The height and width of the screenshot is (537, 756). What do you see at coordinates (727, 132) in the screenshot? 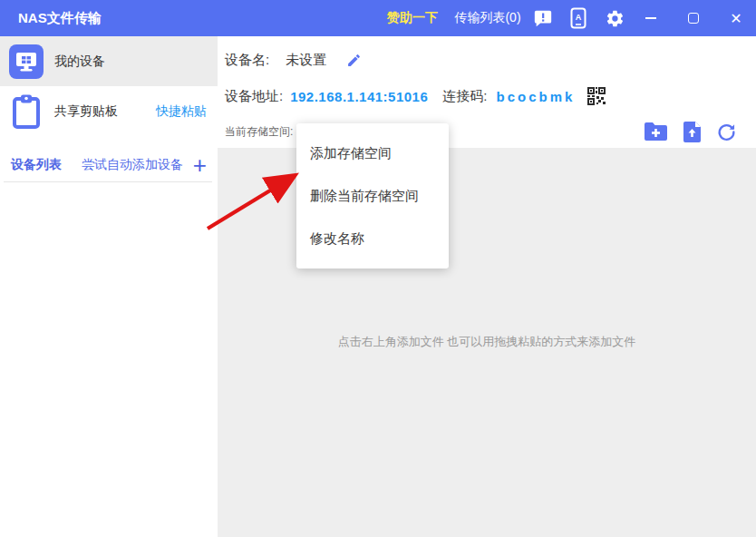
I see `refresh-icon` at bounding box center [727, 132].